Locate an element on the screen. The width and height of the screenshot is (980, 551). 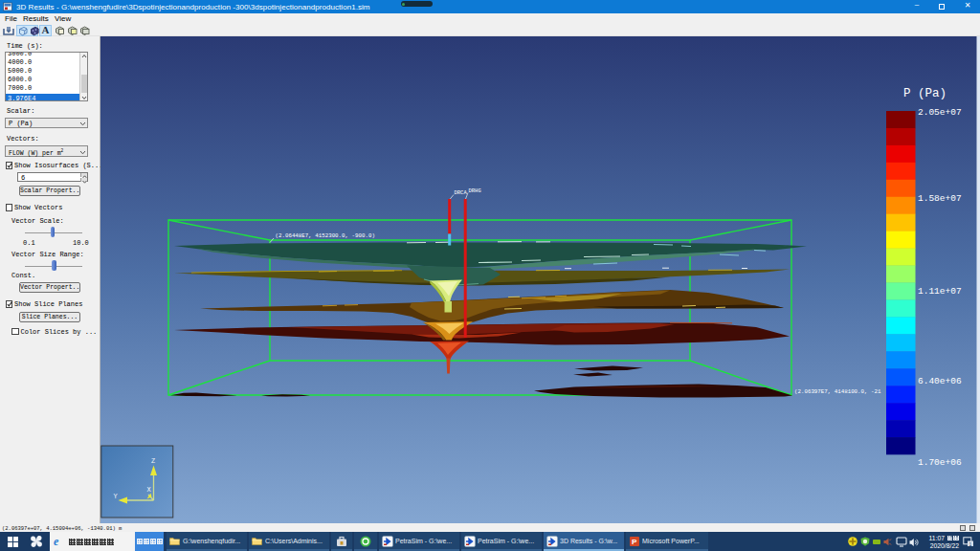
svg-text: 1.70e+06 is located at coordinates (940, 463).